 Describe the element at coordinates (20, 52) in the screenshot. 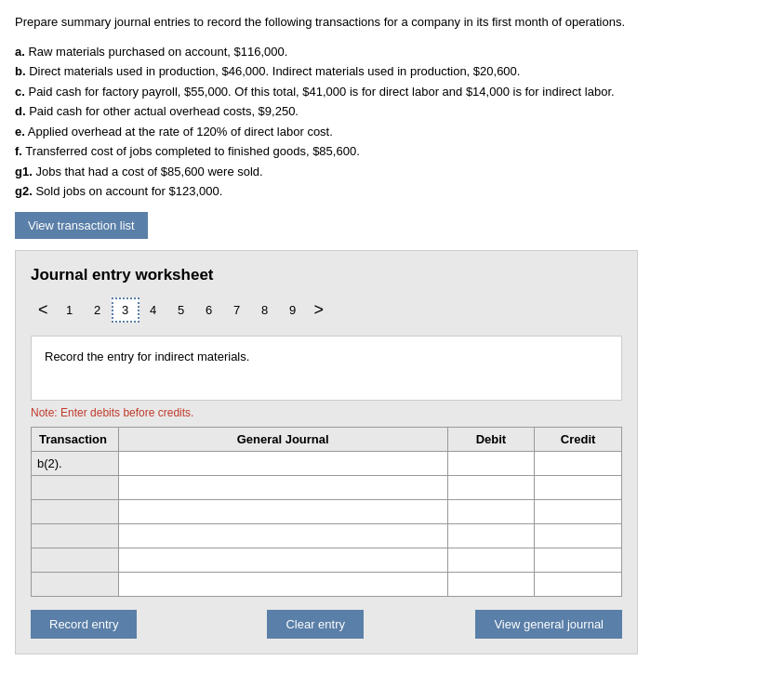

I see `label-a: a.` at that location.